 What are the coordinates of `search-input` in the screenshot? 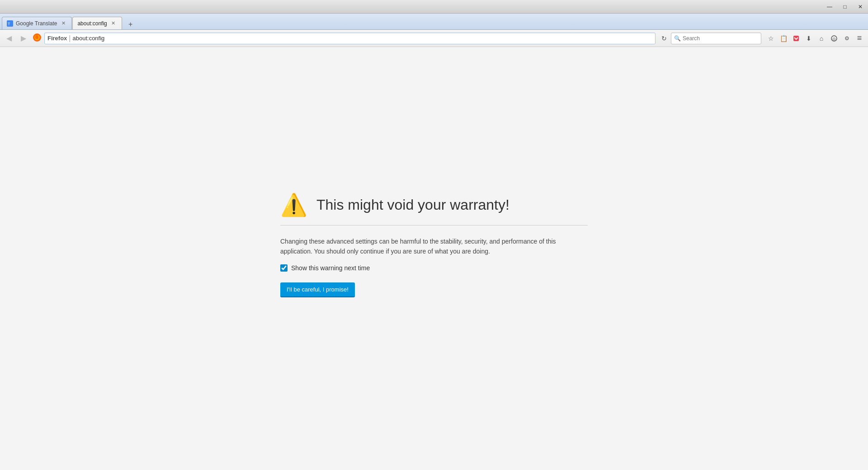 It's located at (721, 38).